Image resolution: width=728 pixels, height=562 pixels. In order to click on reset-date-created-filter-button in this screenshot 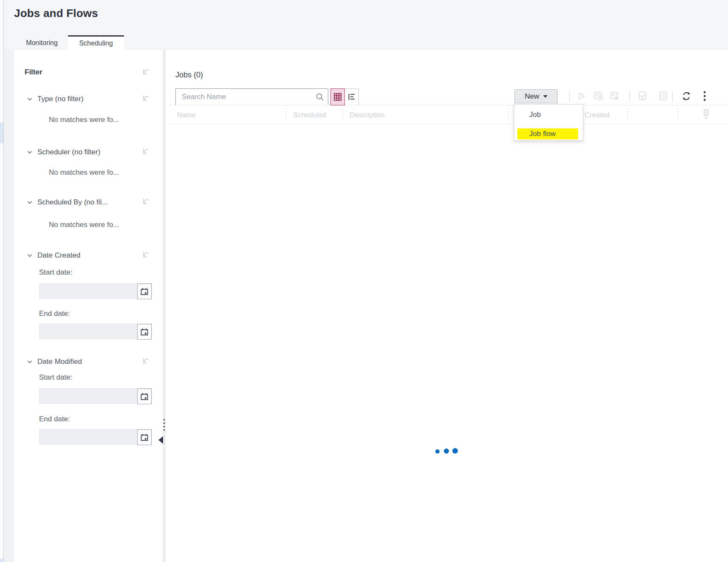, I will do `click(146, 255)`.